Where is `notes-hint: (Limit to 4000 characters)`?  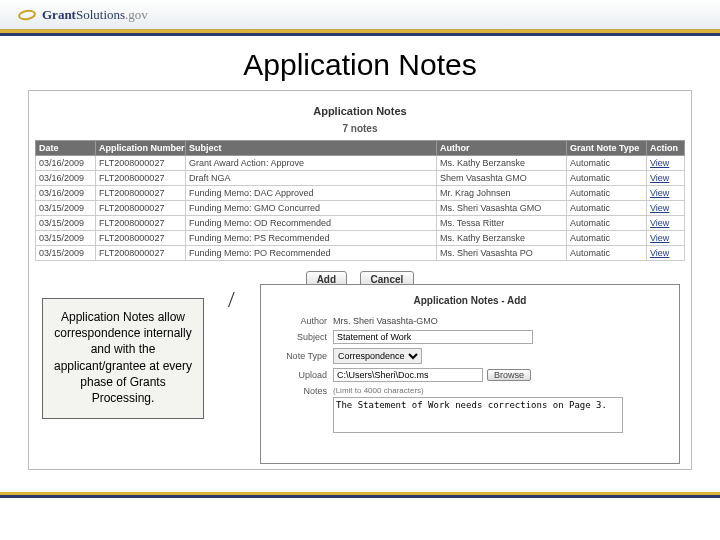 notes-hint: (Limit to 4000 characters) is located at coordinates (478, 392).